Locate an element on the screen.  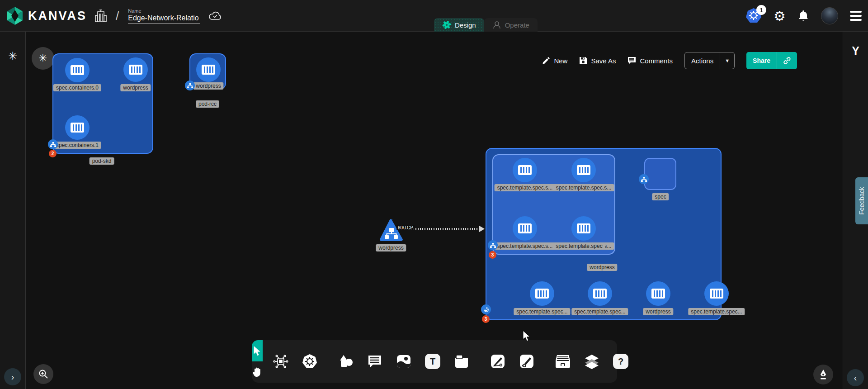
drawer-tool-button is located at coordinates (563, 361).